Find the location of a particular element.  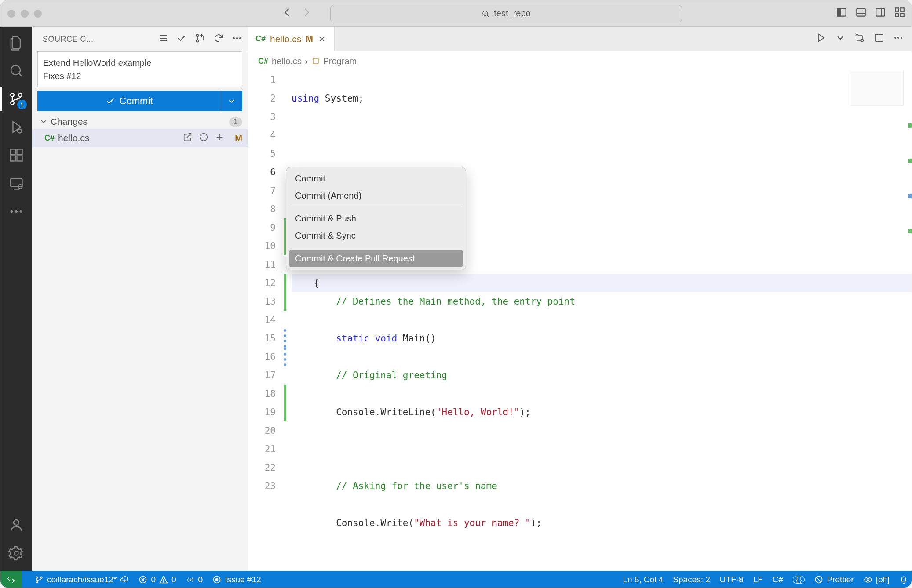

changed-file-row: C# hello.cs M is located at coordinates (140, 138).